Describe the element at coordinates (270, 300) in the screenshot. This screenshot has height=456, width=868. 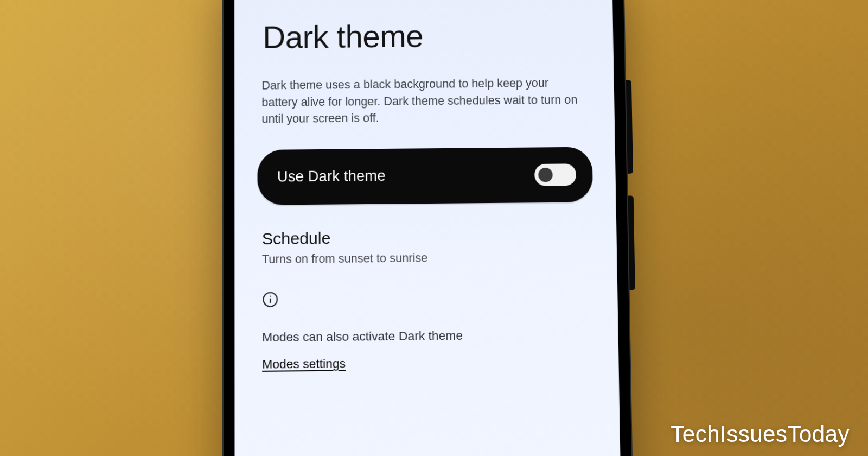
I see `info-icon` at that location.